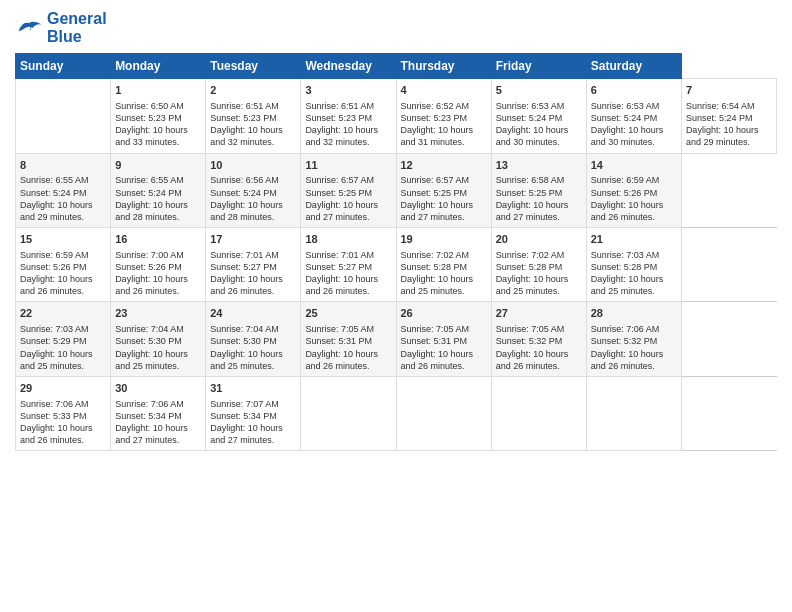 Image resolution: width=792 pixels, height=612 pixels. What do you see at coordinates (348, 314) in the screenshot?
I see `day-number: 25` at bounding box center [348, 314].